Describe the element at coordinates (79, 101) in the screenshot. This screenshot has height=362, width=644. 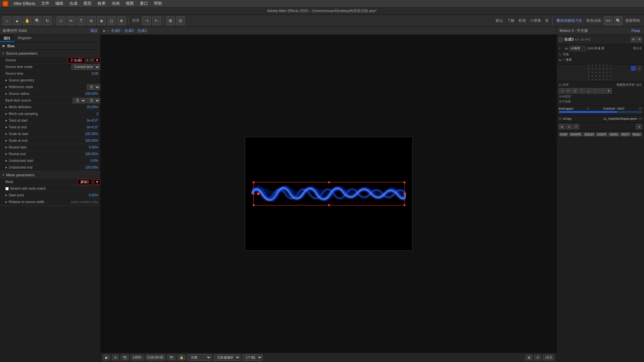
I see `back-face-select: 无` at that location.